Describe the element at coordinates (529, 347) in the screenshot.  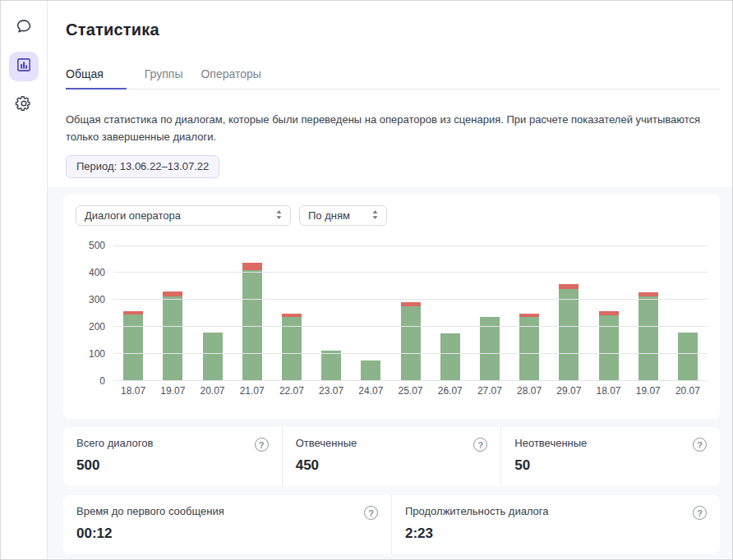
I see `bar-28.07` at that location.